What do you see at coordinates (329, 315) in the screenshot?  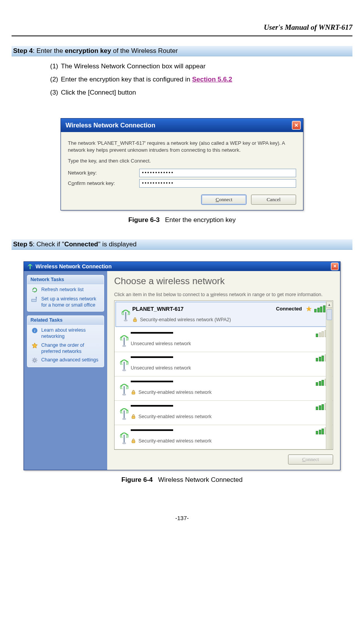 I see `scroll-thumb` at bounding box center [329, 315].